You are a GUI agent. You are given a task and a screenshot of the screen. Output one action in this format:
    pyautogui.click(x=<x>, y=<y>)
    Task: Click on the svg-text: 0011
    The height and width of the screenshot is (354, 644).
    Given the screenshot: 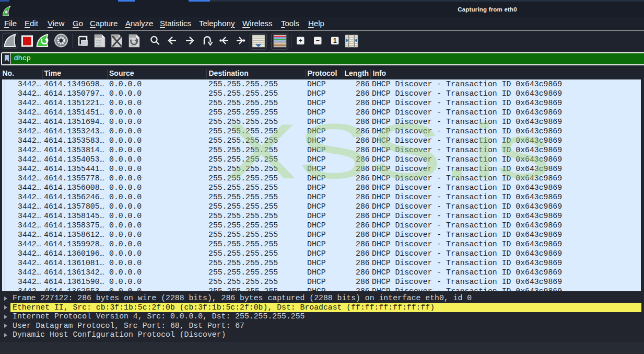 What is the action you would take?
    pyautogui.click(x=99, y=45)
    